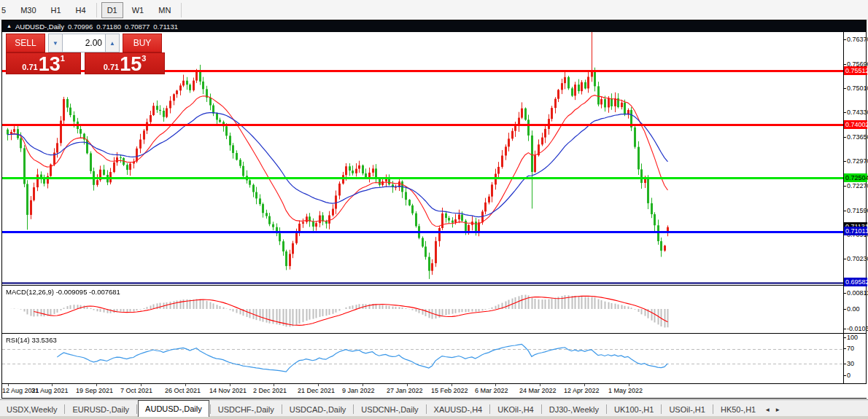  What do you see at coordinates (626, 391) in the screenshot?
I see `date-tick-label: 1 May 2022` at bounding box center [626, 391].